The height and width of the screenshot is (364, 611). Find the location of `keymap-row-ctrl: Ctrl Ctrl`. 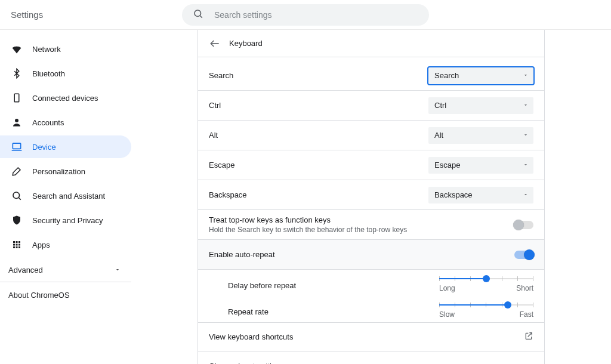

keymap-row-ctrl: Ctrl Ctrl is located at coordinates (371, 106).